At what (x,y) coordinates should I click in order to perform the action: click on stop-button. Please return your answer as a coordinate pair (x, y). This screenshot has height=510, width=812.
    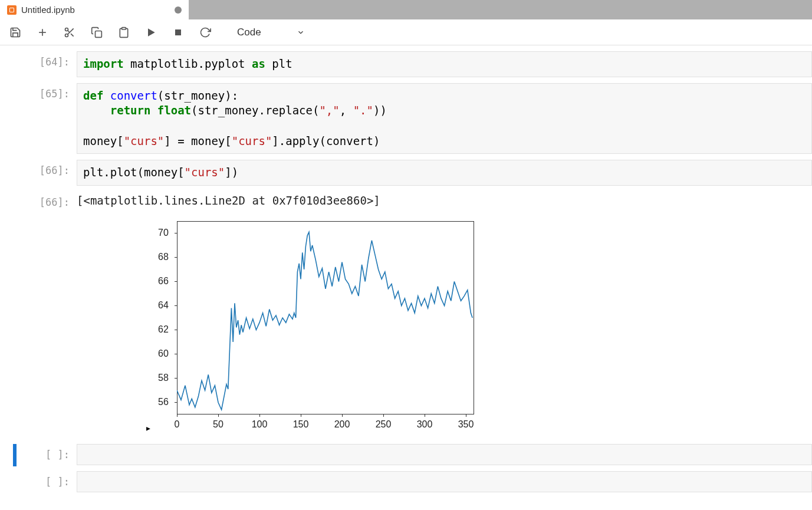
    Looking at the image, I should click on (178, 32).